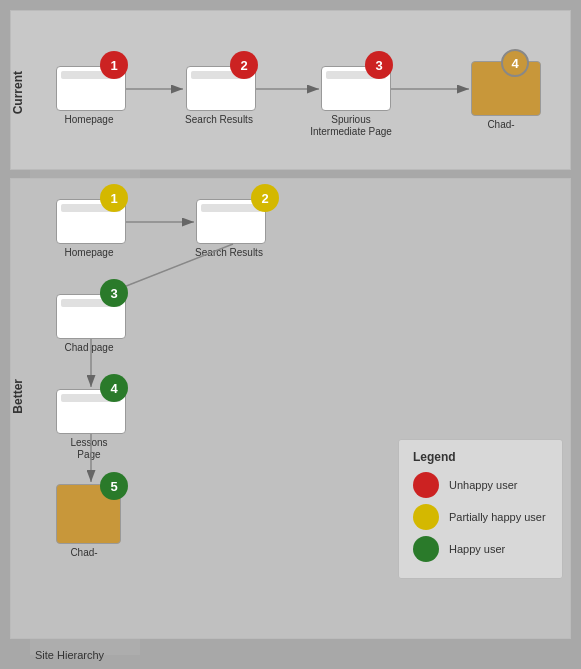 Image resolution: width=581 pixels, height=669 pixels. I want to click on current-label-4: Chad-, so click(501, 125).